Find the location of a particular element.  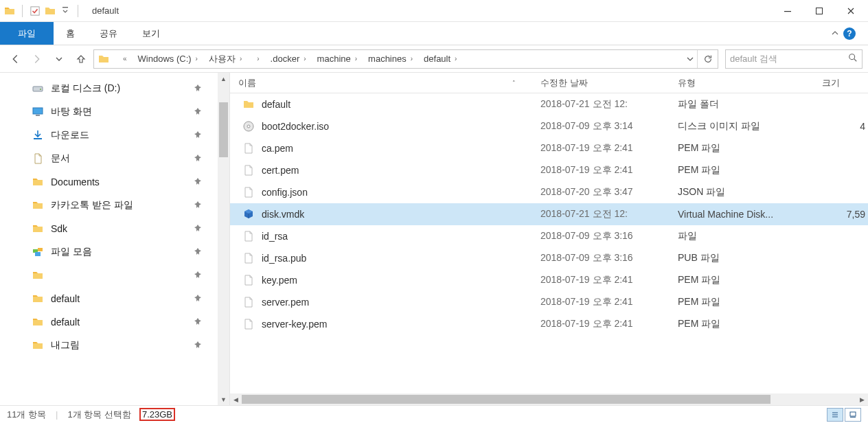

scroll-right-icon: ▶ is located at coordinates (863, 400).